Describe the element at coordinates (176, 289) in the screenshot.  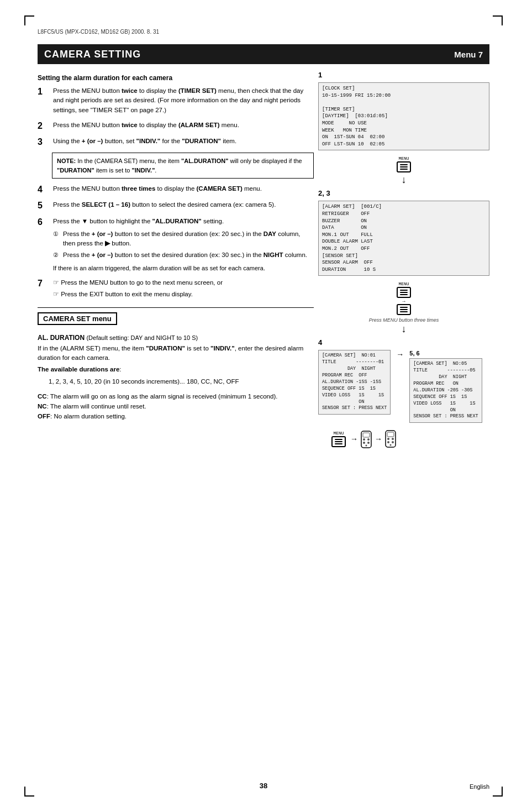
I see `step-7: 7 ☞ Press the MENU button to go to the n…` at that location.